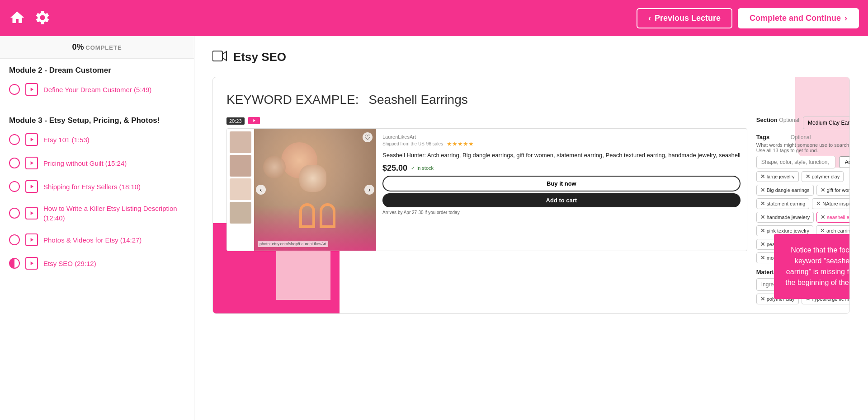 This screenshot has height=420, width=868. Describe the element at coordinates (220, 57) in the screenshot. I see `video-icon` at that location.